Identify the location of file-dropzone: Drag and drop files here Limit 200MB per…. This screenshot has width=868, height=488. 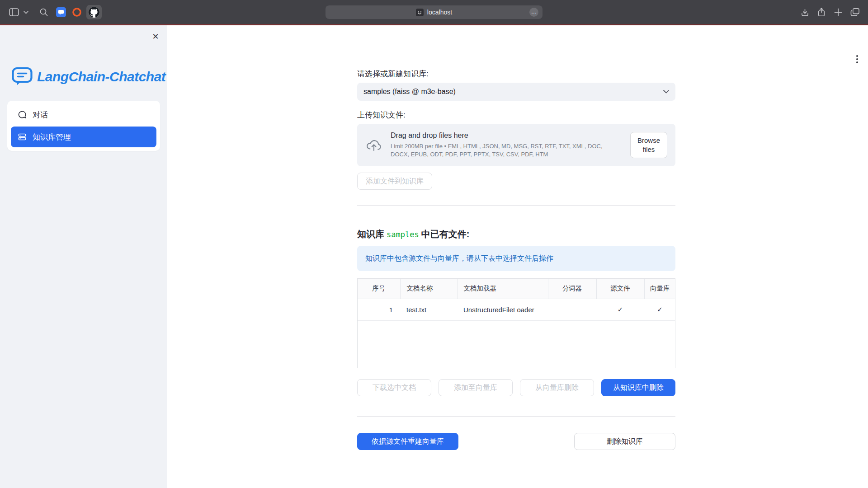
(516, 145).